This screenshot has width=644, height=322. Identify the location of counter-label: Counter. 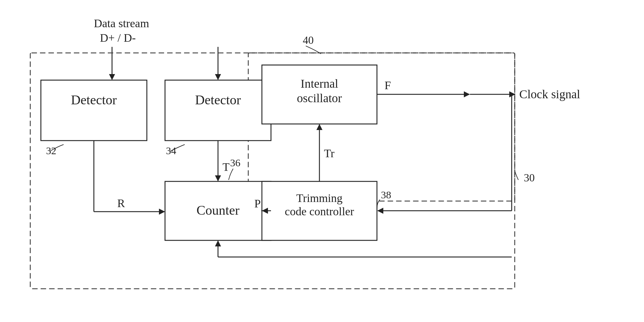
(218, 210).